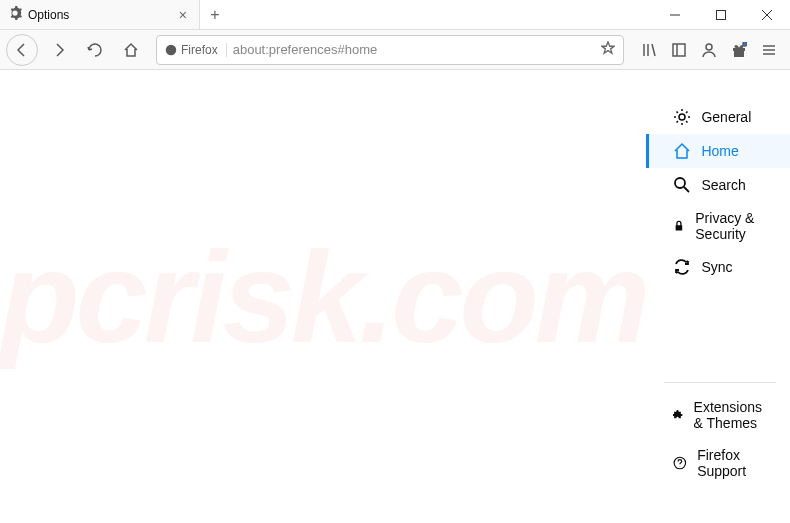 This screenshot has height=523, width=790. I want to click on sidebar-item-label: Home, so click(720, 151).